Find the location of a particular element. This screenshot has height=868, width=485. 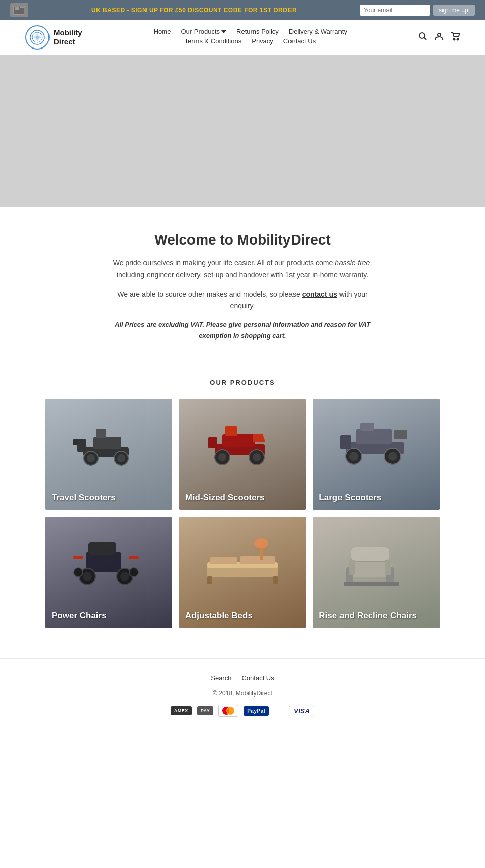

recline-chair-image is located at coordinates (376, 562).